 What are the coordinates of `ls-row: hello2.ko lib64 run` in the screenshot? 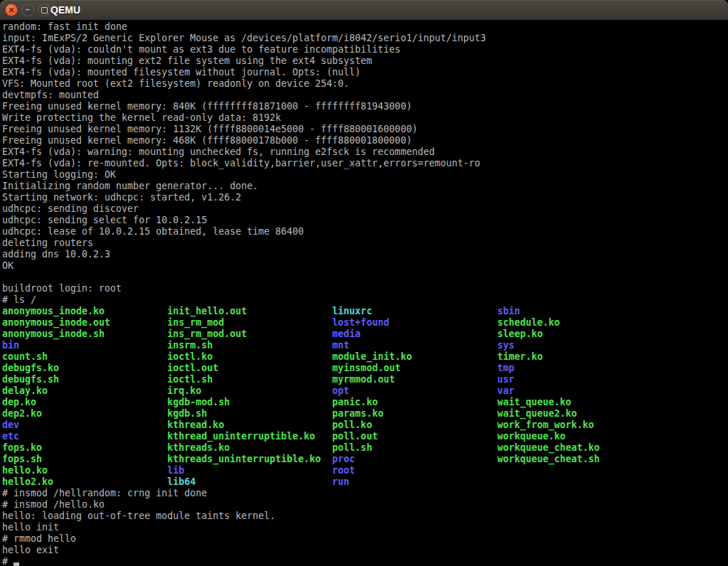 It's located at (365, 482).